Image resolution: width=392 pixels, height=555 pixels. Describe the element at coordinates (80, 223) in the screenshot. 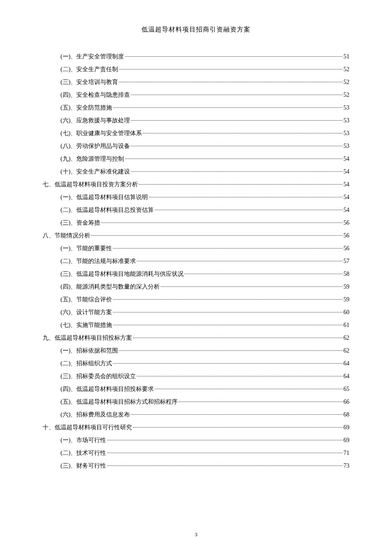

I see `toc-item-label: (三)、资金筹措` at that location.